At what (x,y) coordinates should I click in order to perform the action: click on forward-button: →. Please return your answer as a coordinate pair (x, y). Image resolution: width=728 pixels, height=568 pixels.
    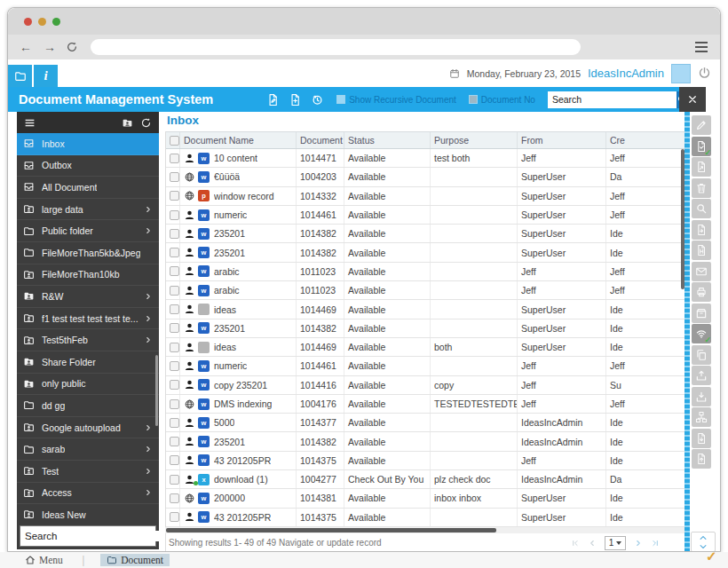
    Looking at the image, I should click on (50, 47).